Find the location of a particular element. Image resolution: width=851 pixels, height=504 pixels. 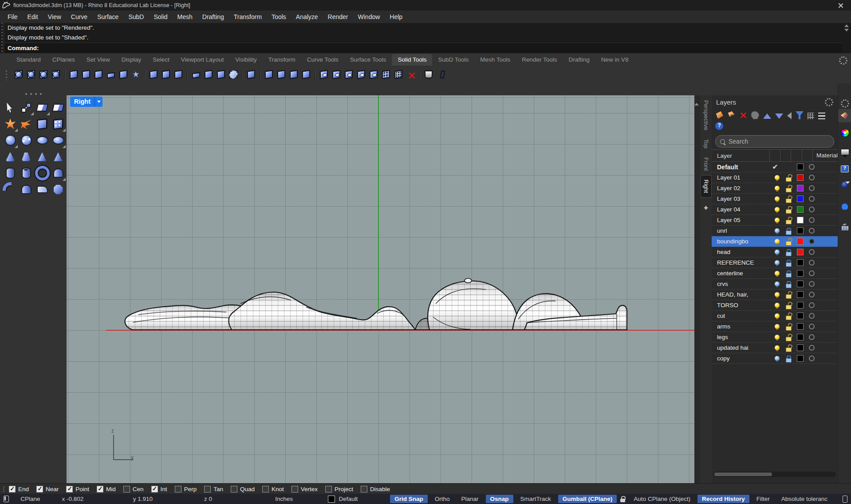

select-pointer-icon is located at coordinates (10, 107).